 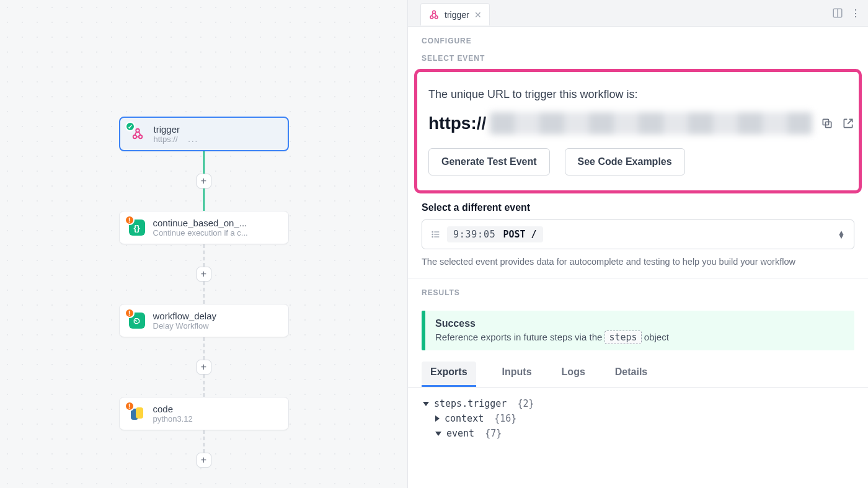 I want to click on status-ok-badge, so click(x=130, y=126).